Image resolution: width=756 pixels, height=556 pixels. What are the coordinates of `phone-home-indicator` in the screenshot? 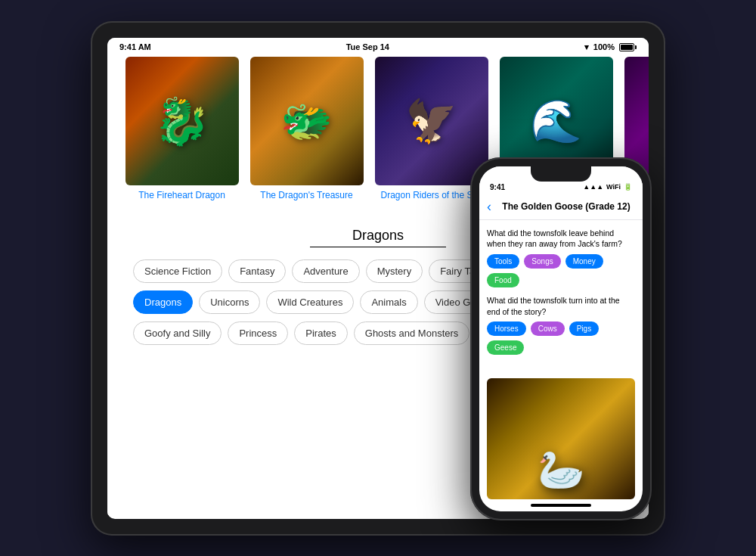 It's located at (561, 505).